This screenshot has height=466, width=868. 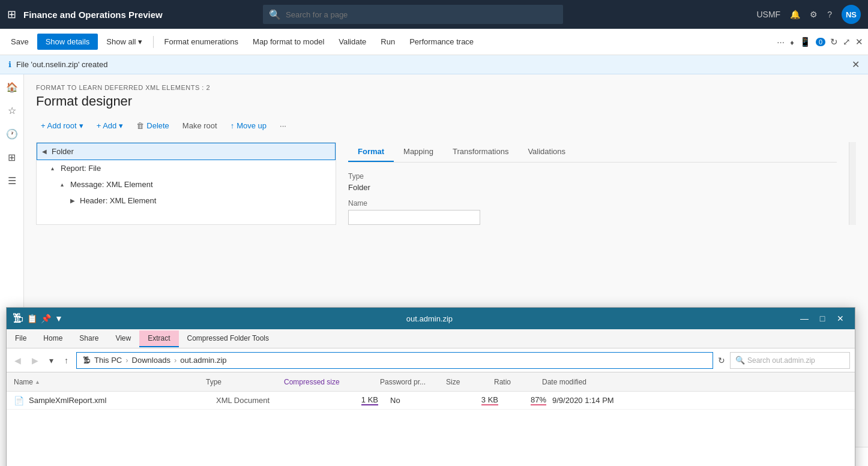 I want to click on back-button: ◀, so click(x=18, y=360).